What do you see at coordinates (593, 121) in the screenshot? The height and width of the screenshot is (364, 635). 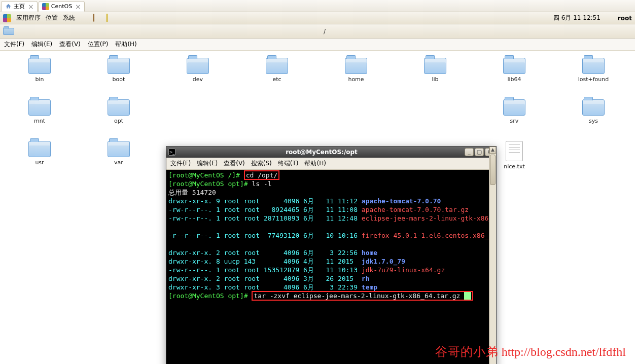 I see `item-label: sys` at bounding box center [593, 121].